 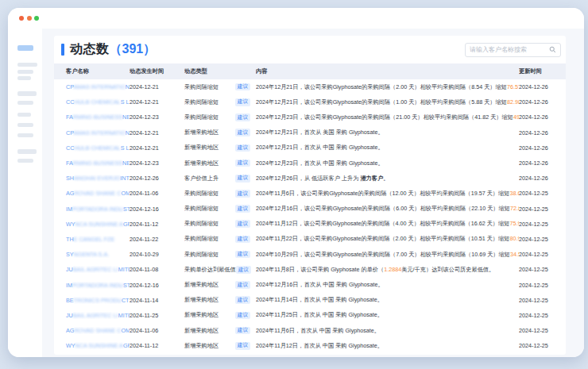 What do you see at coordinates (133, 49) in the screenshot?
I see `dynamics-count: （391）` at bounding box center [133, 49].